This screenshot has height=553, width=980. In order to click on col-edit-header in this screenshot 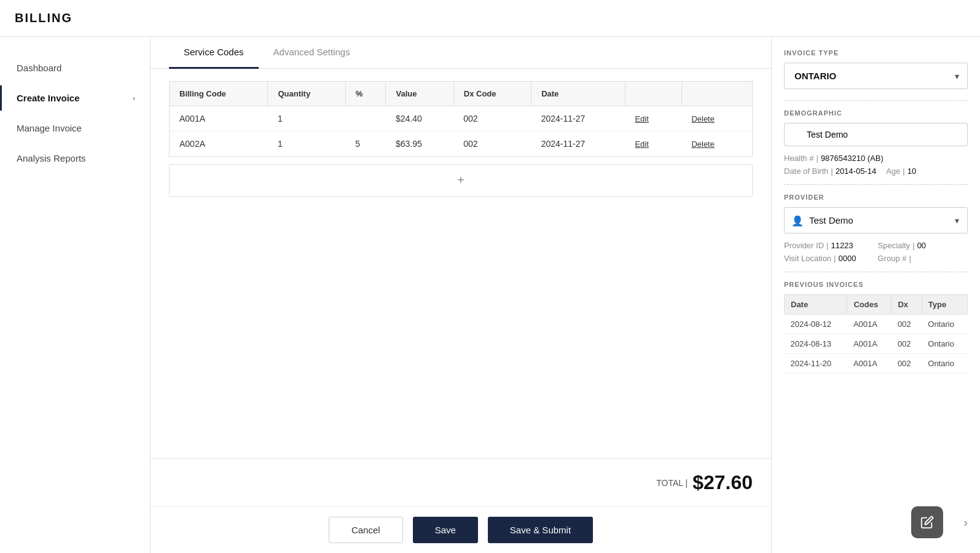, I will do `click(653, 94)`.